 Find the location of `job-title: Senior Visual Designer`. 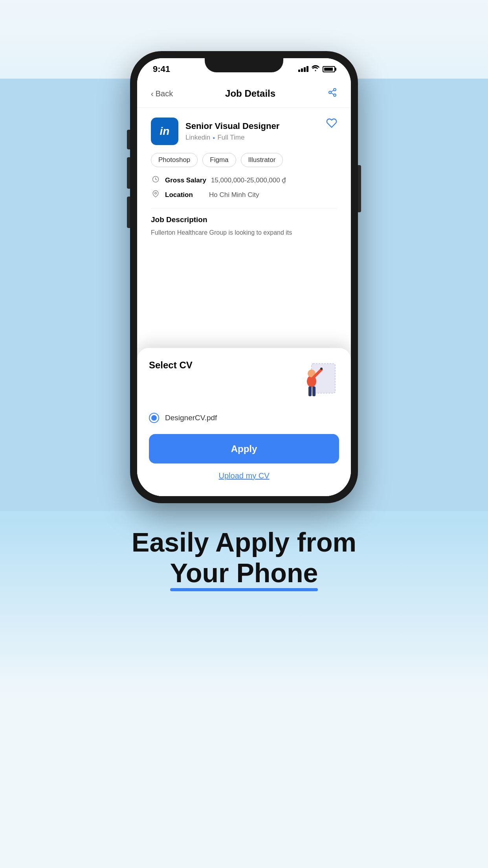

job-title: Senior Visual Designer is located at coordinates (233, 126).